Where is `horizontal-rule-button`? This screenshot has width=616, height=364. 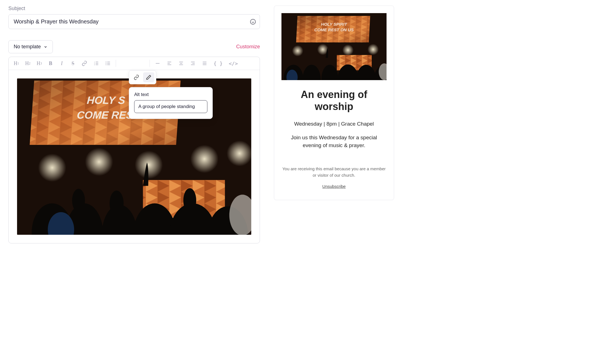
horizontal-rule-button is located at coordinates (158, 63).